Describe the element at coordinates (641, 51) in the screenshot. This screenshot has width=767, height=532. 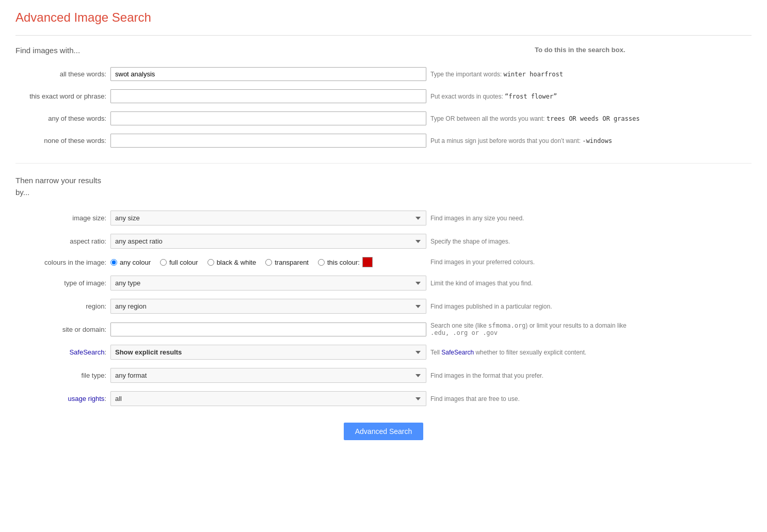
I see `to-do-heading: To do this in the search box.` at that location.